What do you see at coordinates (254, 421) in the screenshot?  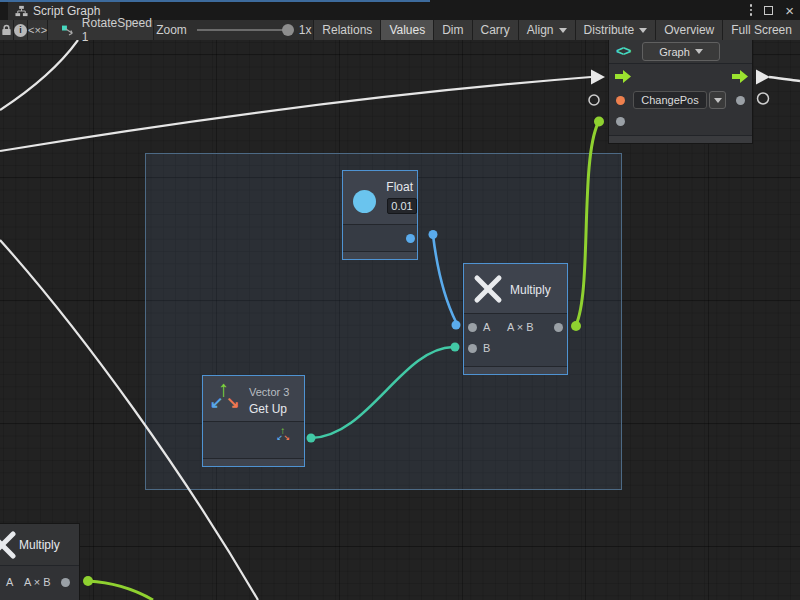 I see `vector3-getup-node: ↑ ↙ ↘ Vector 3 Get Up ↑ ↙ ↘` at bounding box center [254, 421].